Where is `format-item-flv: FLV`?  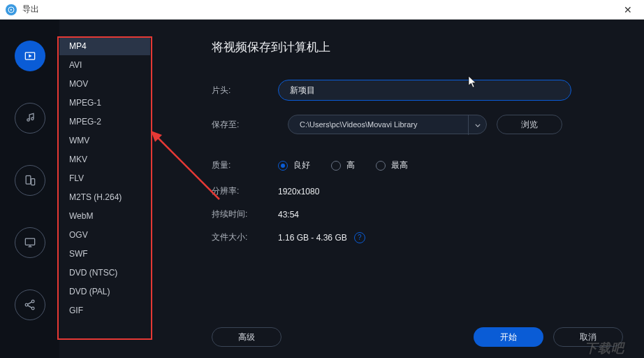
format-item-flv: FLV is located at coordinates (105, 178).